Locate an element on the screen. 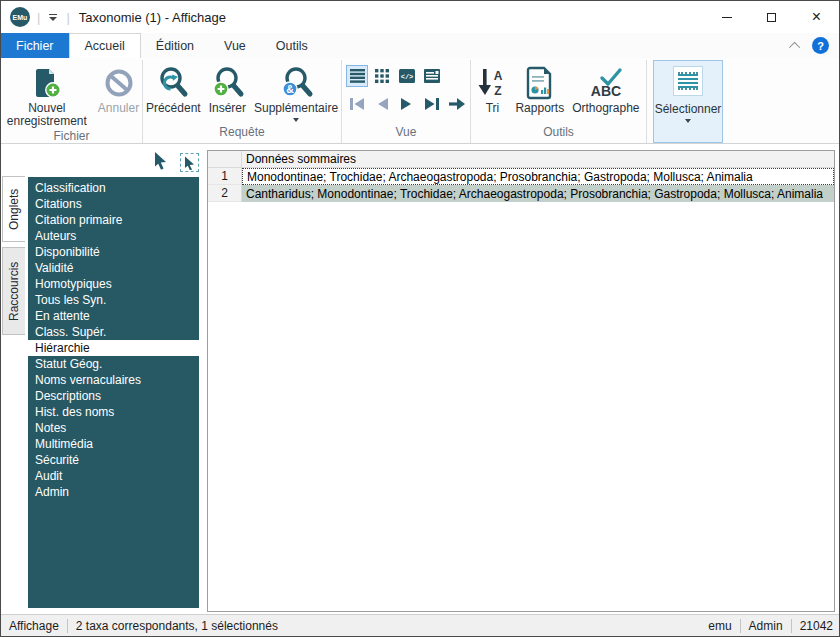  cancel-button: Annuler is located at coordinates (118, 90).